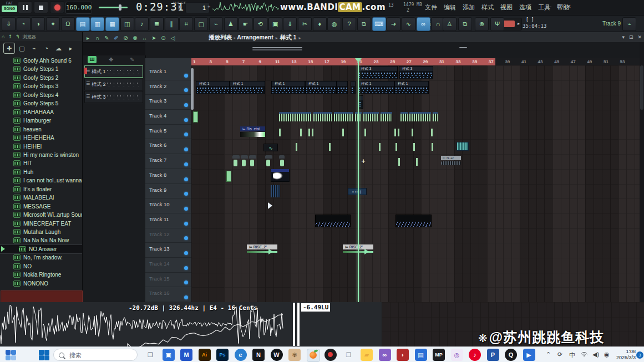 The width and height of the screenshot is (644, 362). What do you see at coordinates (79, 8) in the screenshot?
I see `bpm-display: 160.000` at bounding box center [79, 8].